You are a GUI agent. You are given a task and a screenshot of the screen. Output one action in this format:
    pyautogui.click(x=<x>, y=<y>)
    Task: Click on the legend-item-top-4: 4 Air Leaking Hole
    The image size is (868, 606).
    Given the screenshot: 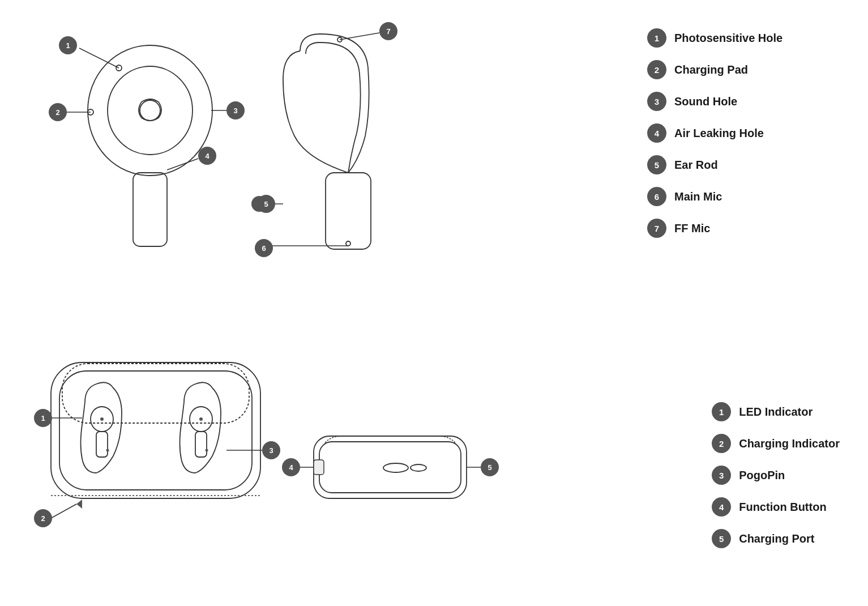 What is the action you would take?
    pyautogui.click(x=743, y=133)
    